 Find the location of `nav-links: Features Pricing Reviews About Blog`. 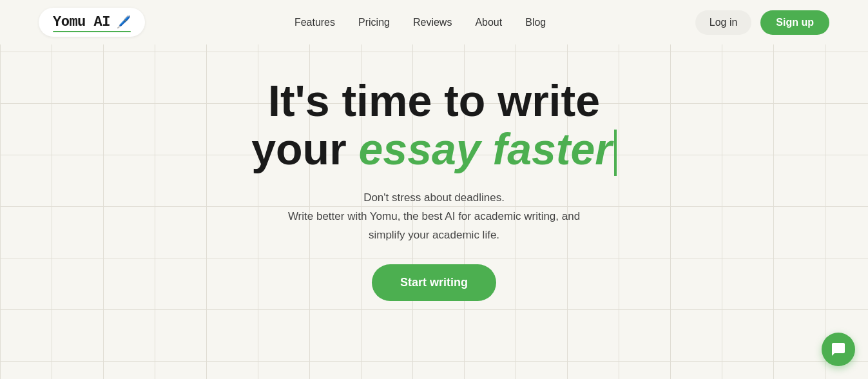

nav-links: Features Pricing Reviews About Blog is located at coordinates (420, 23).